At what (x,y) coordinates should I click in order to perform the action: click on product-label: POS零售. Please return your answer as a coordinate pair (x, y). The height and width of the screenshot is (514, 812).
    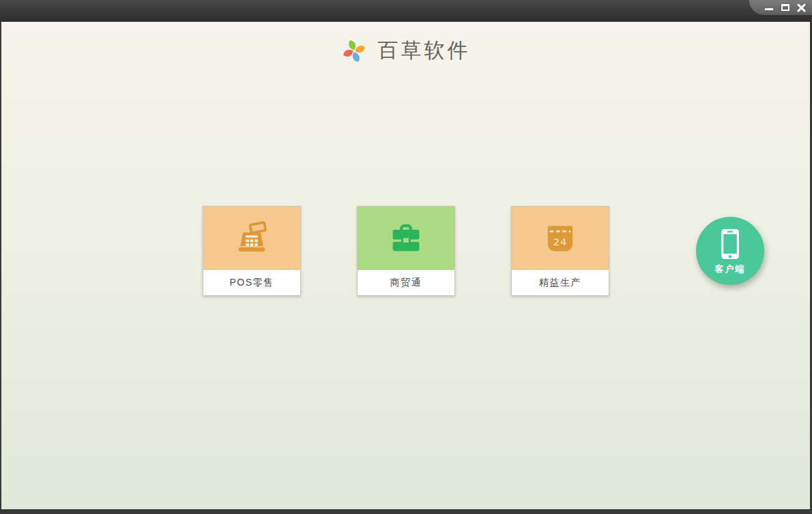
    Looking at the image, I should click on (252, 282).